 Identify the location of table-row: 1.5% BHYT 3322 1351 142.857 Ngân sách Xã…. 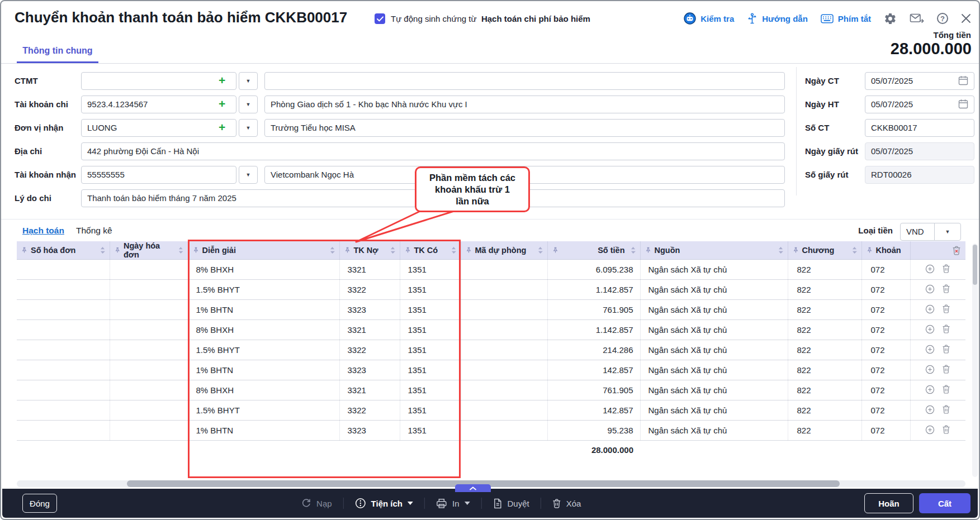
(491, 411).